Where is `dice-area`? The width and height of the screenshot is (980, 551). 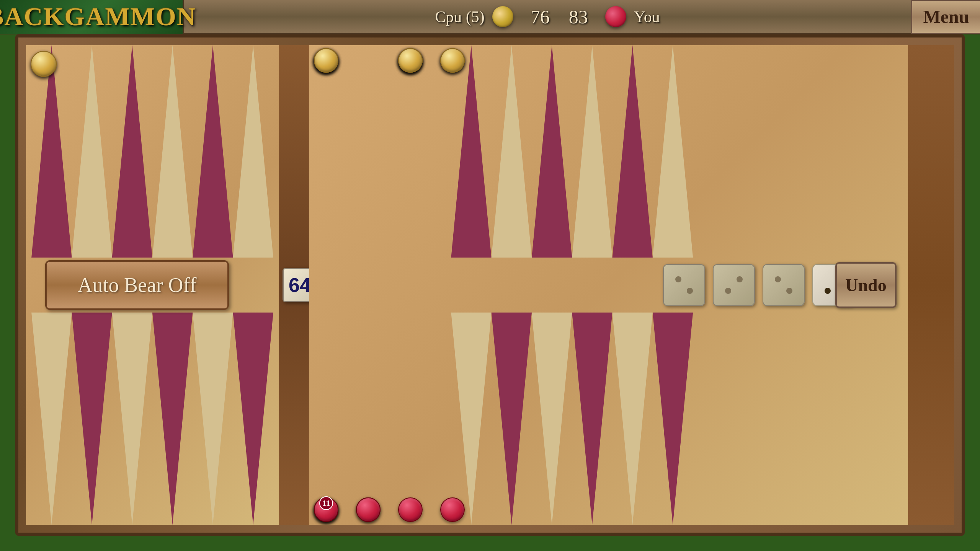
dice-area is located at coordinates (759, 285).